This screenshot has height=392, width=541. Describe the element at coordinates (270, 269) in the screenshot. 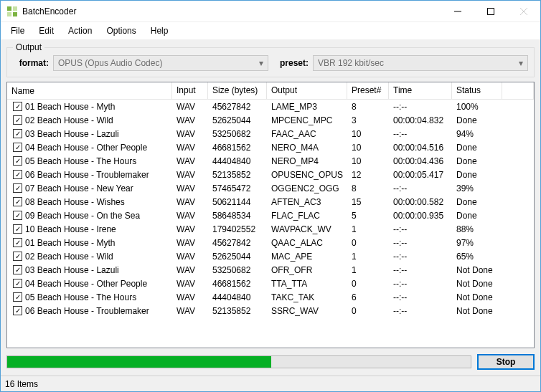

I see `table-row: ✓03 Beach House - LazuliWAV53250682OFR_O…` at that location.